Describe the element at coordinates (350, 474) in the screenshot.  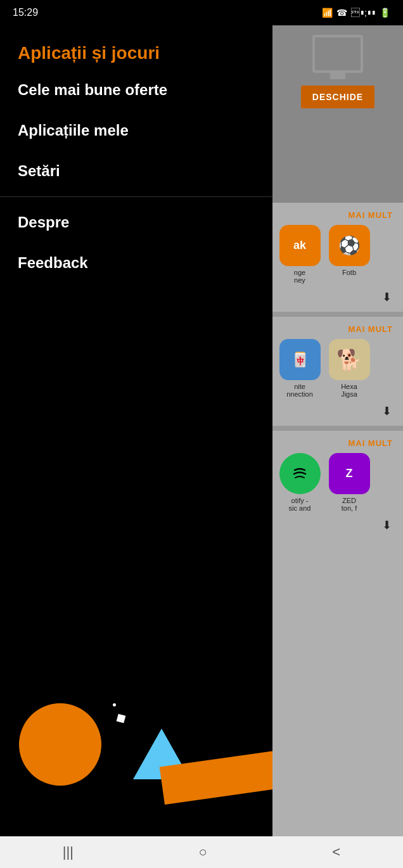
I see `zedo-app-card: Z` at that location.